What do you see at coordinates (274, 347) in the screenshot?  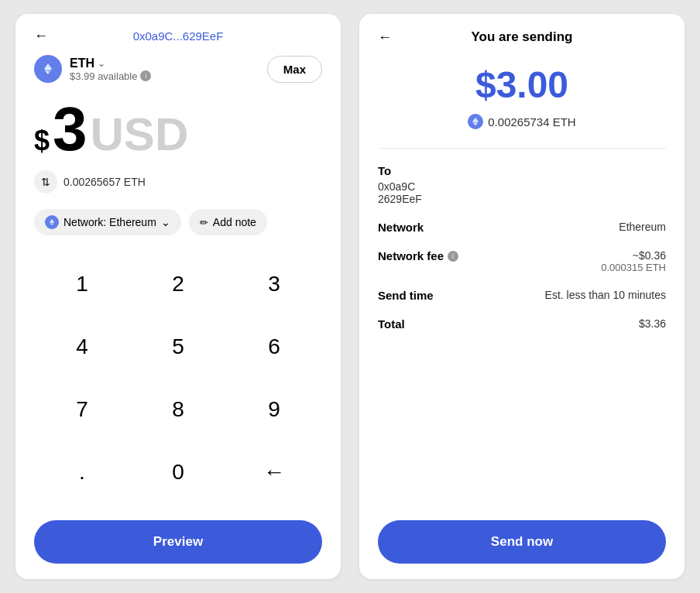 I see `numpad-key-6: 6` at bounding box center [274, 347].